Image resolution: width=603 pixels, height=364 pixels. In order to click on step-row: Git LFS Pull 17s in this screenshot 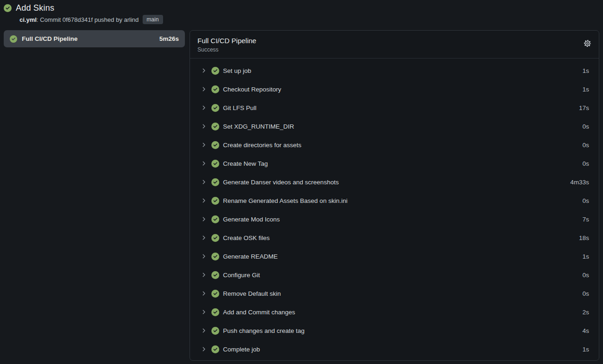, I will do `click(394, 108)`.